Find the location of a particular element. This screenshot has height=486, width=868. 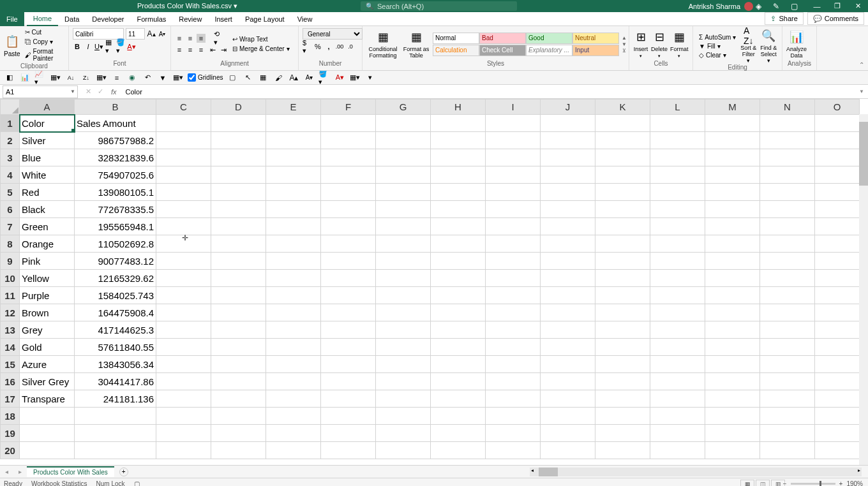

cell-N11 is located at coordinates (788, 296).